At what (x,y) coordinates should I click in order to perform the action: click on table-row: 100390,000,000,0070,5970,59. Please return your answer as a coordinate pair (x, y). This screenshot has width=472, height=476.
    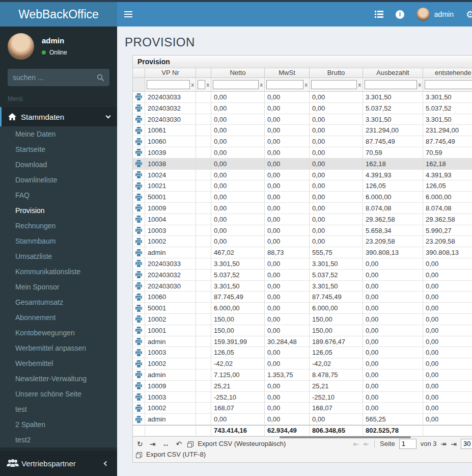
    Looking at the image, I should click on (302, 153).